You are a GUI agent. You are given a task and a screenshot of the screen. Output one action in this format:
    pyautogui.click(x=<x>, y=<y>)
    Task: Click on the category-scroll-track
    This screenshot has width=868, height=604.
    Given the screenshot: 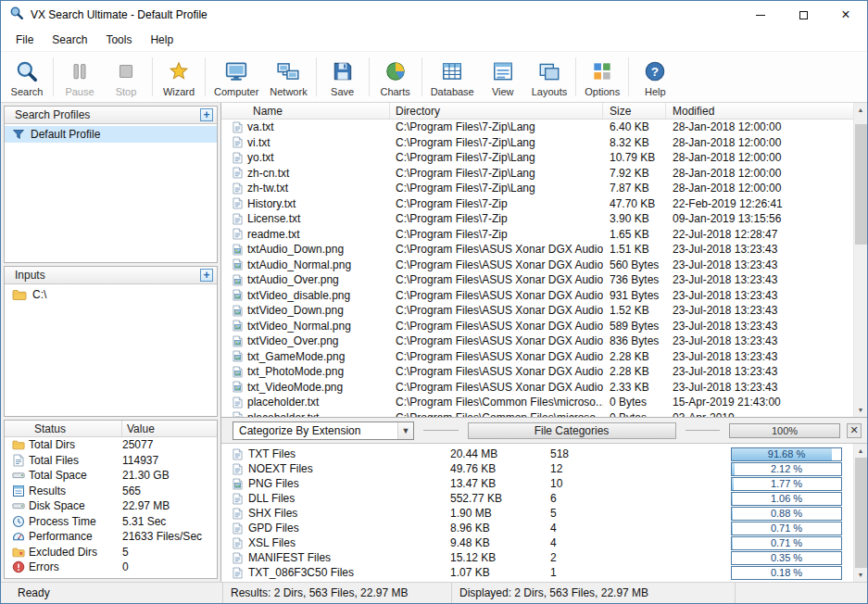 What is the action you would take?
    pyautogui.click(x=861, y=513)
    